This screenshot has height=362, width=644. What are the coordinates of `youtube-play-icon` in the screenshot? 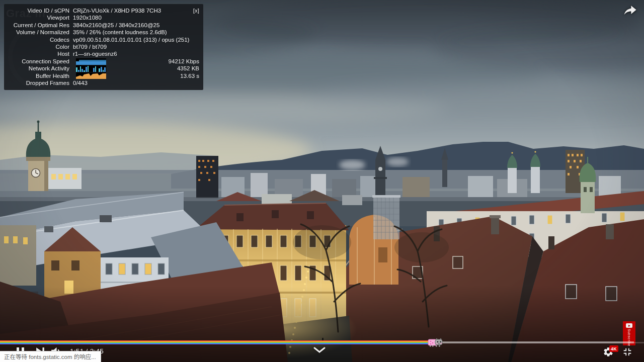 It's located at (629, 326).